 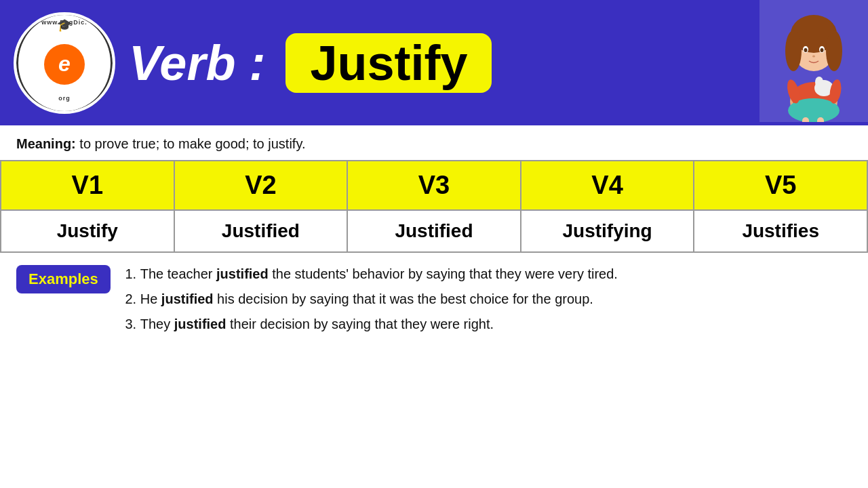 What do you see at coordinates (64, 63) in the screenshot?
I see `logo-outer: www.EngDic. org e 🎓` at bounding box center [64, 63].